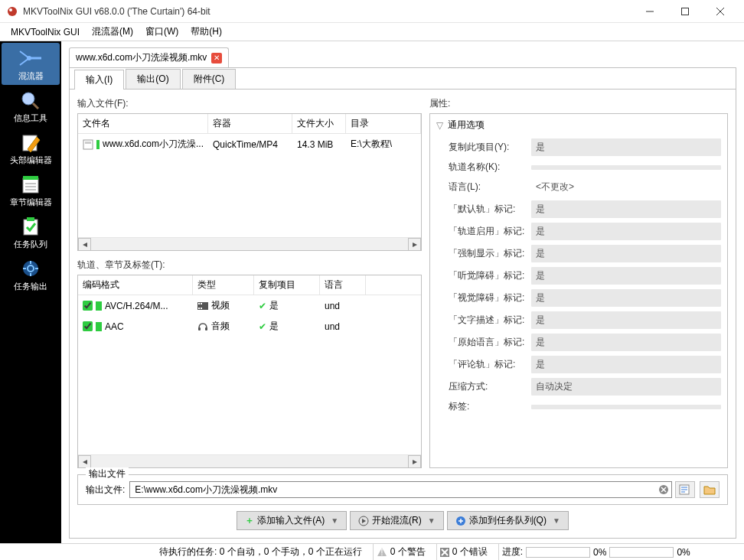  What do you see at coordinates (31, 274) in the screenshot?
I see `sidebar-item-output: 任务输出` at bounding box center [31, 274].